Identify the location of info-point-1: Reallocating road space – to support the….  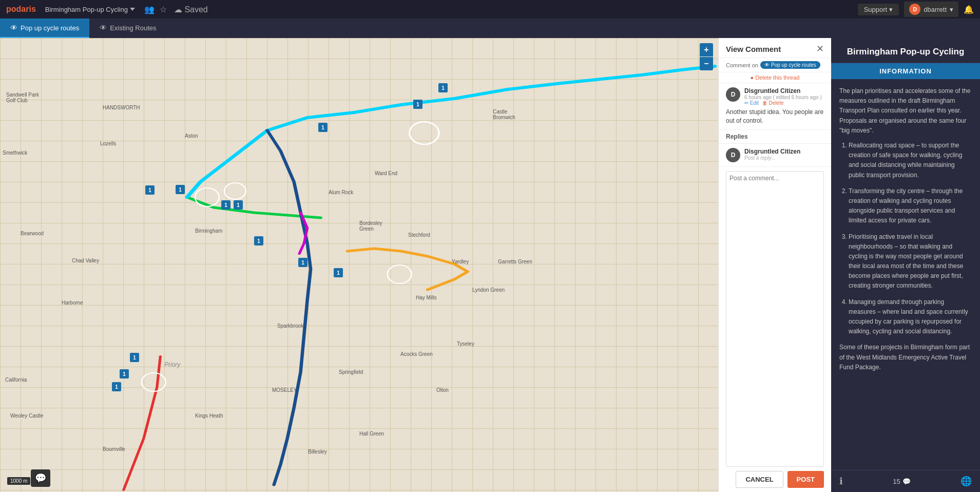
(910, 160).